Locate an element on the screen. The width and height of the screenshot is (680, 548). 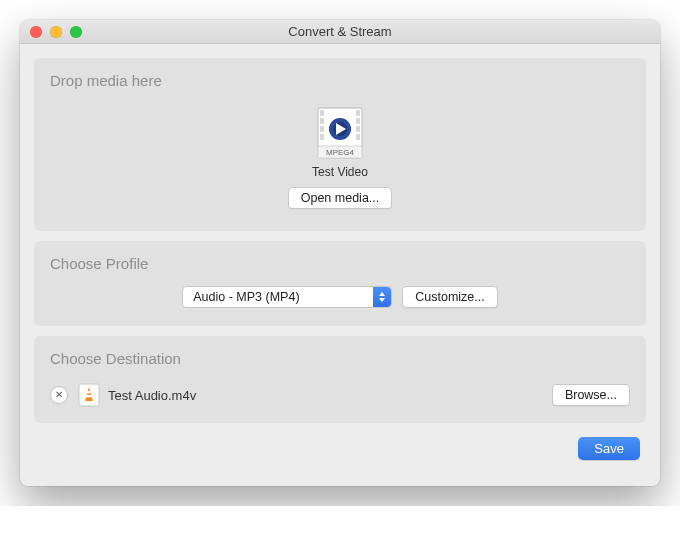
choose-destination-panel: Choose Destination ✕ Test Audio.m4v Brow… is located at coordinates (340, 380).